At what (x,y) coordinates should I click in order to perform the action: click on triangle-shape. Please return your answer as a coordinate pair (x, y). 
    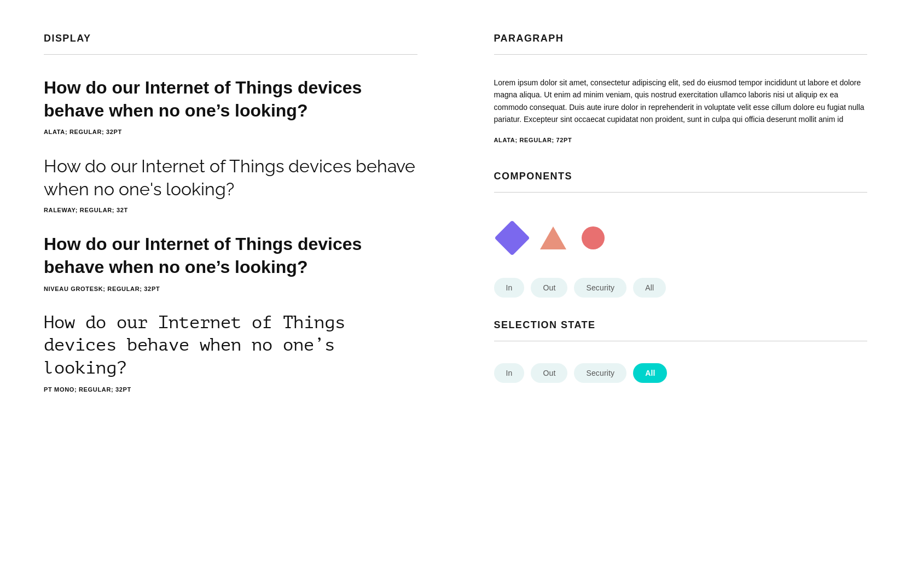
    Looking at the image, I should click on (553, 238).